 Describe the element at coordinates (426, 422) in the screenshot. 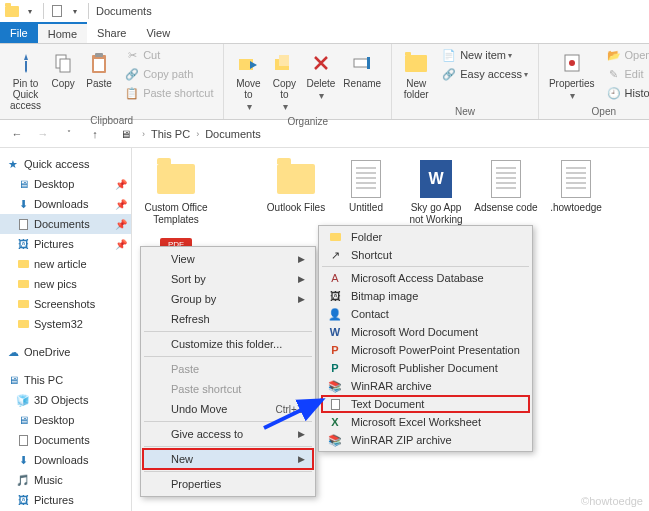

I see `new-excel: XMicrosoft Excel Worksheet` at that location.